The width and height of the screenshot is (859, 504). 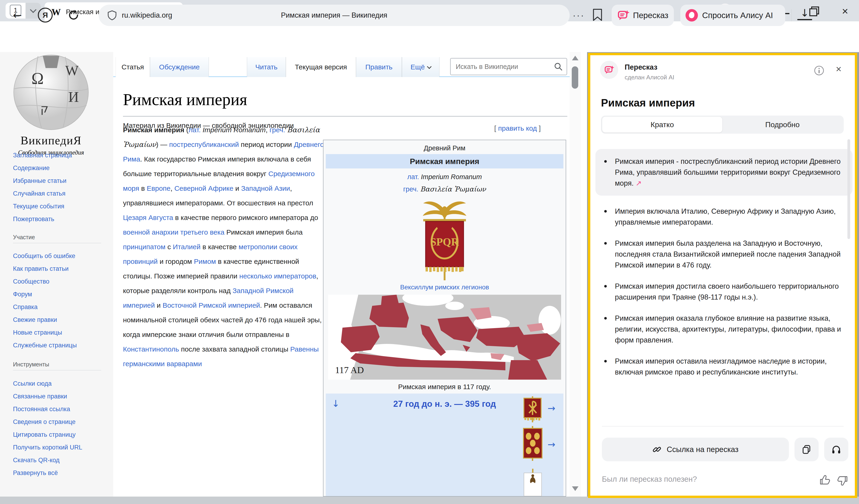 What do you see at coordinates (825, 480) in the screenshot?
I see `thumbs-up-icon` at bounding box center [825, 480].